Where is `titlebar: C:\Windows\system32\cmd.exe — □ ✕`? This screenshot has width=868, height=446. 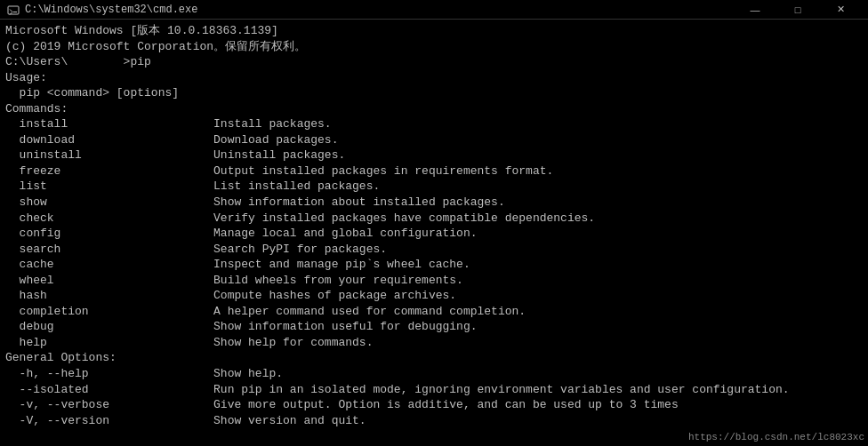
titlebar: C:\Windows\system32\cmd.exe — □ ✕ is located at coordinates (434, 10).